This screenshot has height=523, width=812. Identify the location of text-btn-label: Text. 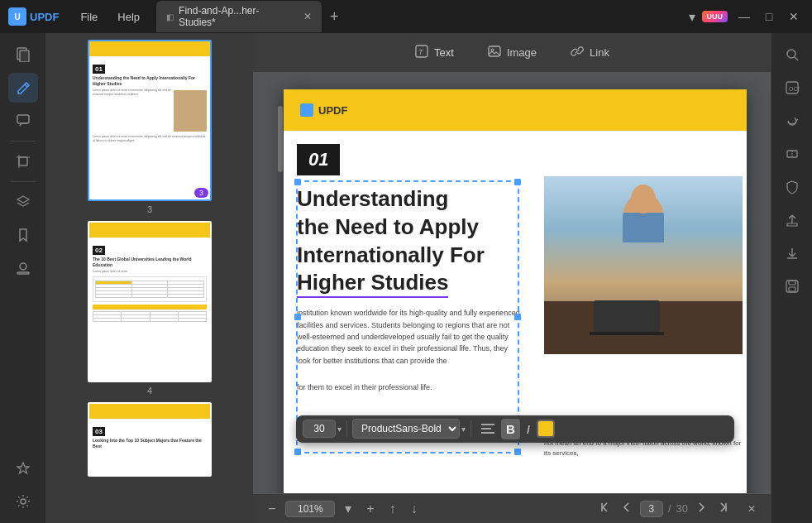
(444, 53).